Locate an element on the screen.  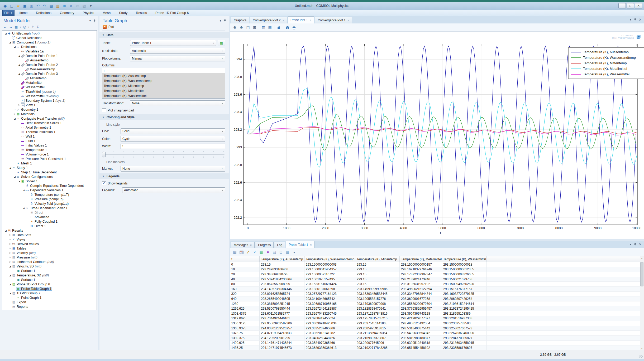
table-header-cell: Temperature (K), Mittentemp is located at coordinates (378, 259).